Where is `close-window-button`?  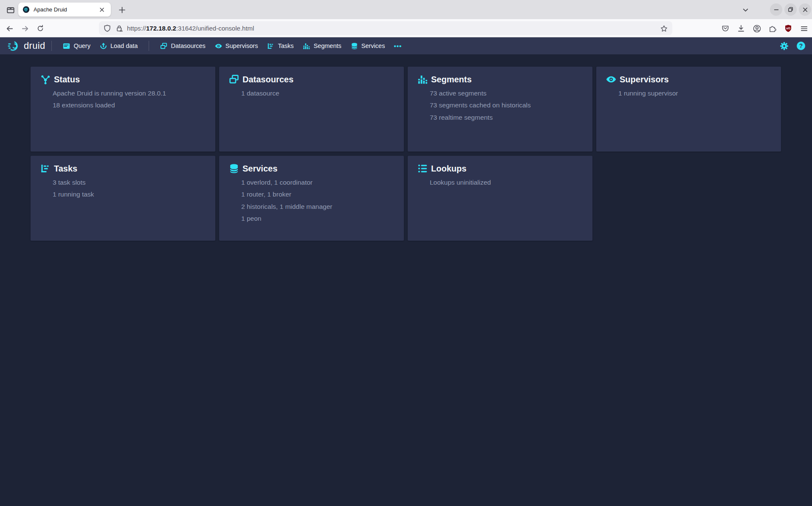
close-window-button is located at coordinates (805, 9).